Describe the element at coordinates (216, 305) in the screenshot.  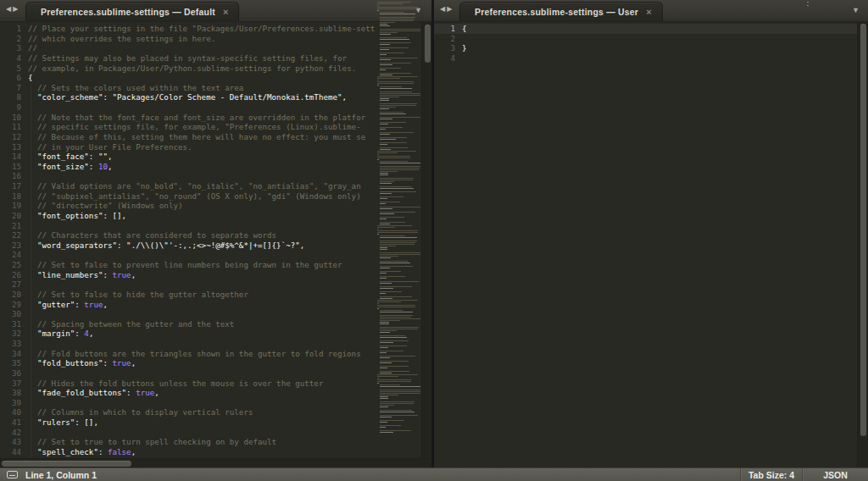
I see `code-line: 29"gutter": true,` at that location.